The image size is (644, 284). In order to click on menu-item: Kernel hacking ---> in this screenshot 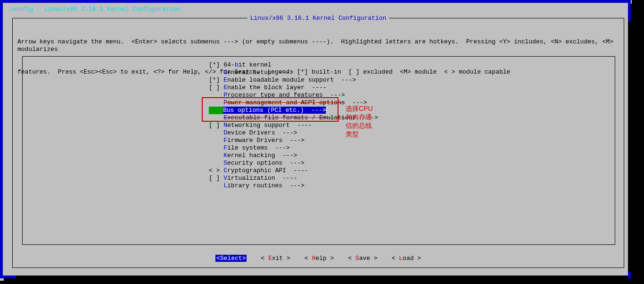, I will do `click(293, 156)`.